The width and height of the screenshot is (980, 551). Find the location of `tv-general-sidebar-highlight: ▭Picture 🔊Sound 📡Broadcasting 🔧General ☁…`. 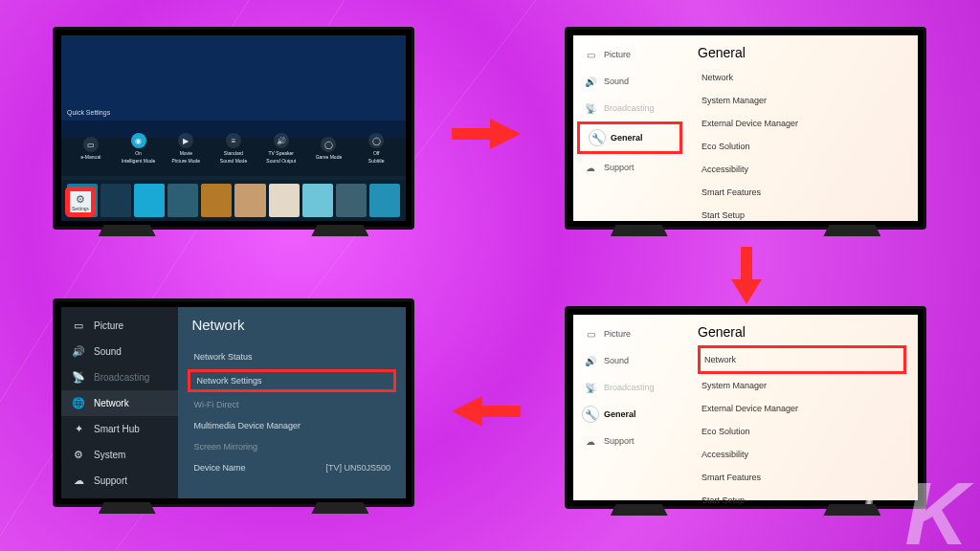

tv-general-sidebar-highlight: ▭Picture 🔊Sound 📡Broadcasting 🔧General ☁… is located at coordinates (746, 128).